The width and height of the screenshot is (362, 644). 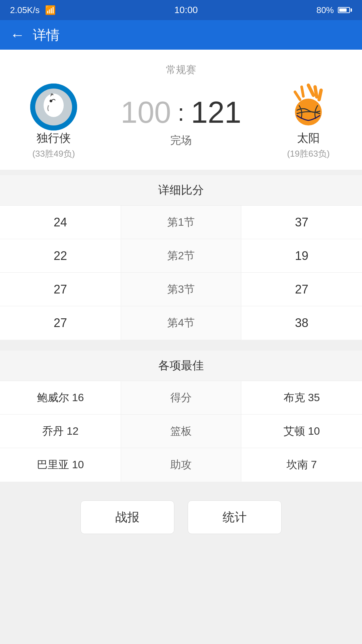 What do you see at coordinates (60, 289) in the screenshot?
I see `q3-home-score: 27` at bounding box center [60, 289].